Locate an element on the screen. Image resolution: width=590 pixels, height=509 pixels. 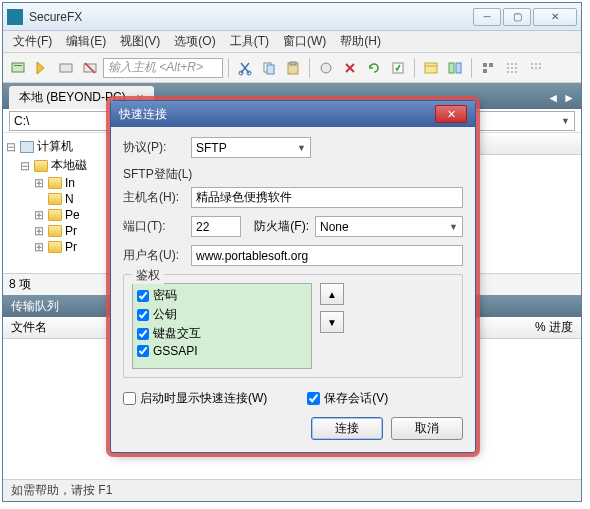
minimize-button: ─ is located at coordinates (487, 17).